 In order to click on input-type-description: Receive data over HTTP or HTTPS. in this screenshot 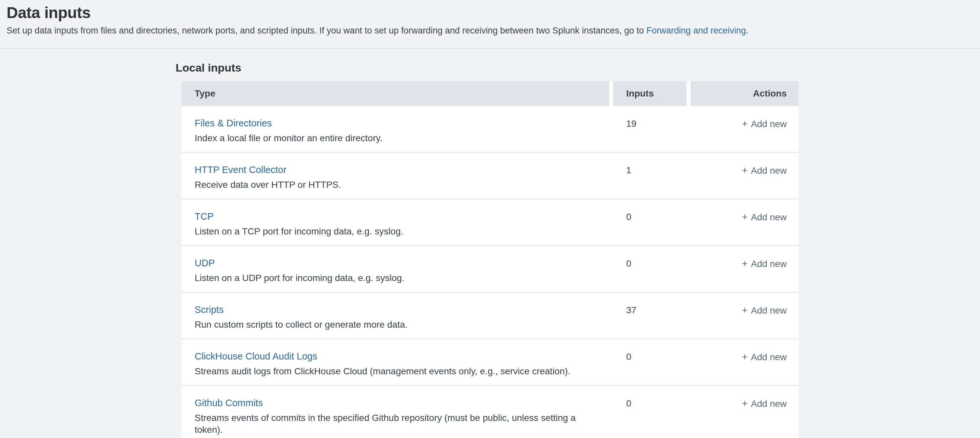, I will do `click(399, 185)`.